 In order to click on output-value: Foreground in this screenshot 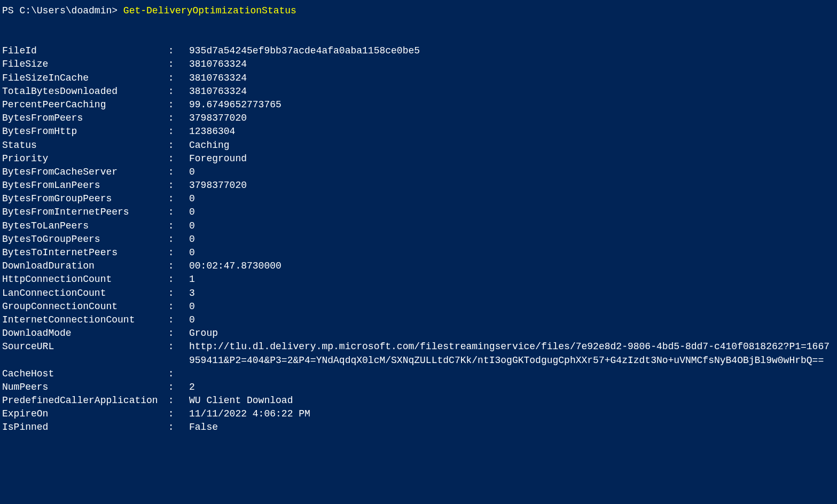, I will do `click(512, 159)`.